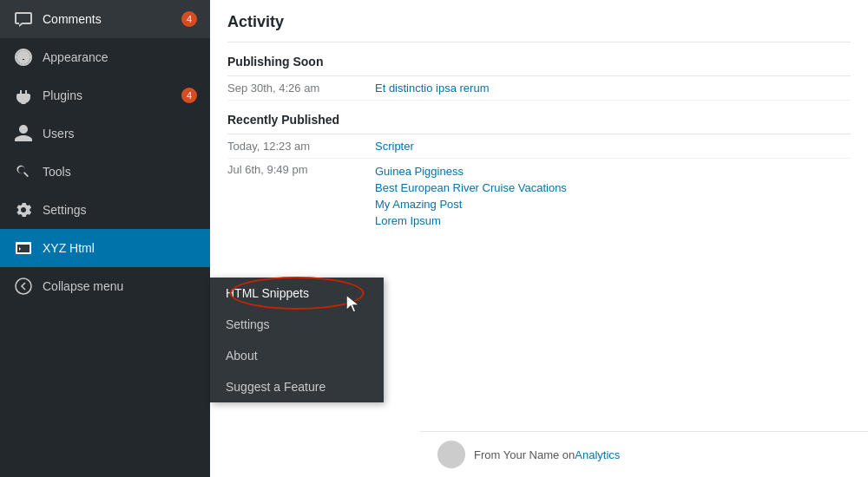 This screenshot has height=477, width=868. What do you see at coordinates (120, 248) in the screenshot?
I see `sidebar-item-xyz-html-label: XYZ Html` at bounding box center [120, 248].